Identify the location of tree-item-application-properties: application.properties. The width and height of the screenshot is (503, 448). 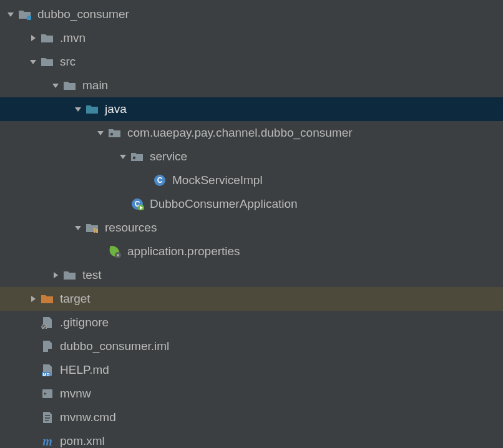
(251, 251).